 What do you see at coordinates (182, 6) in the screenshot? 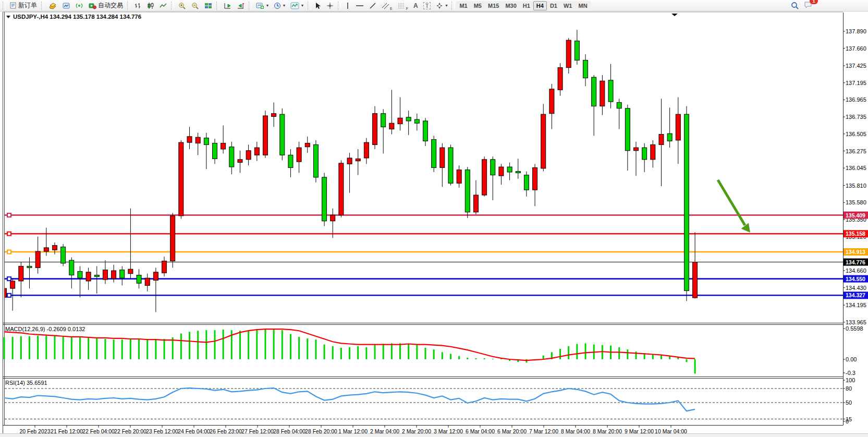
I see `zoom-in-button` at bounding box center [182, 6].